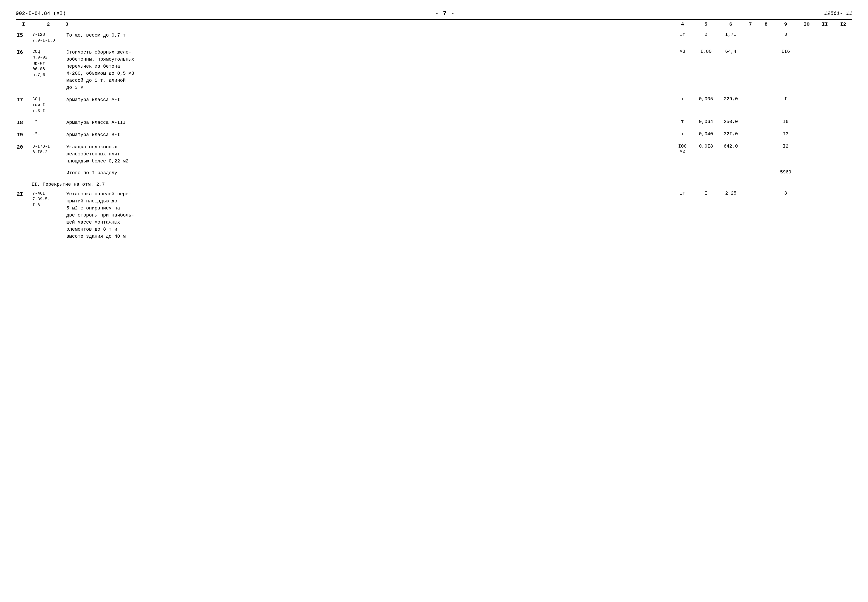 The image size is (868, 602). What do you see at coordinates (23, 24) in the screenshot?
I see `col-header-1: I` at bounding box center [23, 24].